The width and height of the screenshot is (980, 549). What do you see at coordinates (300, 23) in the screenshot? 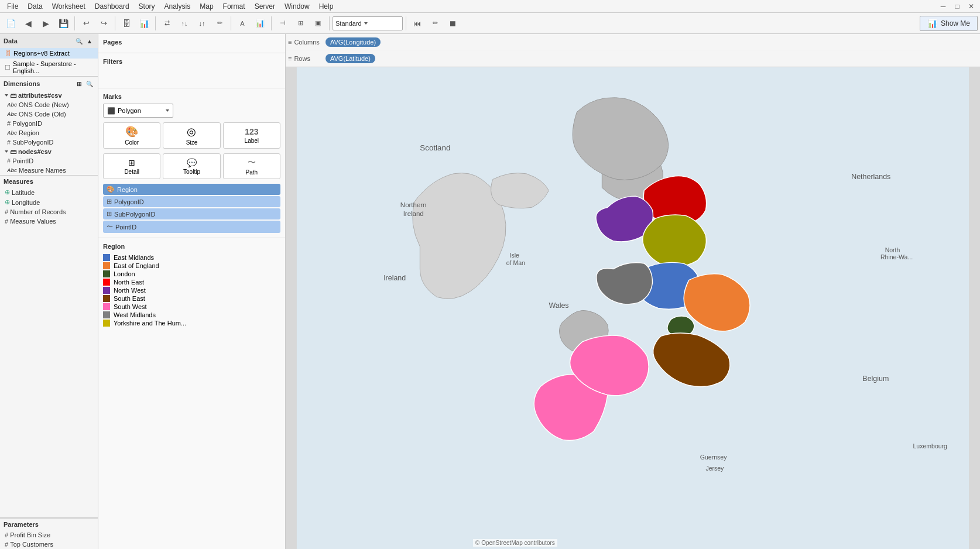
I see `view-btn: ⊞` at bounding box center [300, 23].